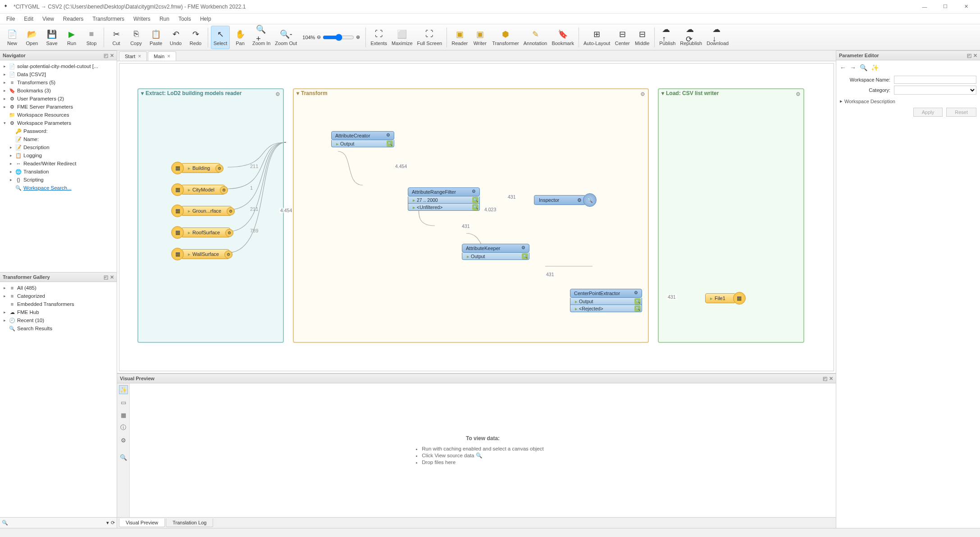 The image size is (980, 537). I want to click on add-transformer-button: ⬢Transformer, so click(506, 37).